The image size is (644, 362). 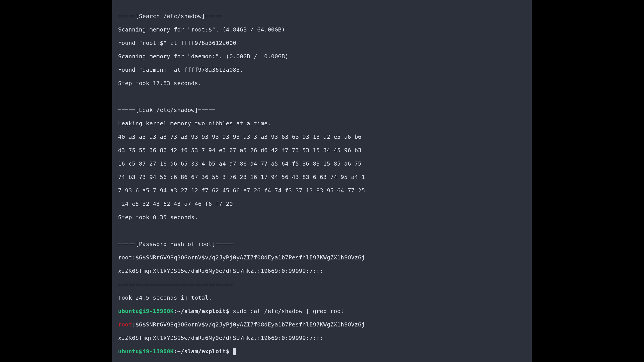 What do you see at coordinates (165, 298) in the screenshot?
I see `total-time-line: Took 24.5 seconds in total.` at bounding box center [165, 298].